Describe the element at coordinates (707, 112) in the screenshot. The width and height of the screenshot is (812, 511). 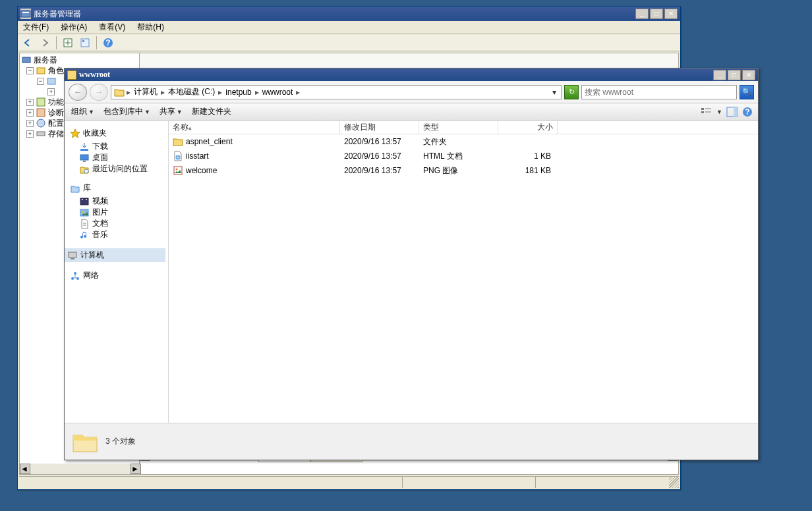
I see `view-options-icon` at that location.